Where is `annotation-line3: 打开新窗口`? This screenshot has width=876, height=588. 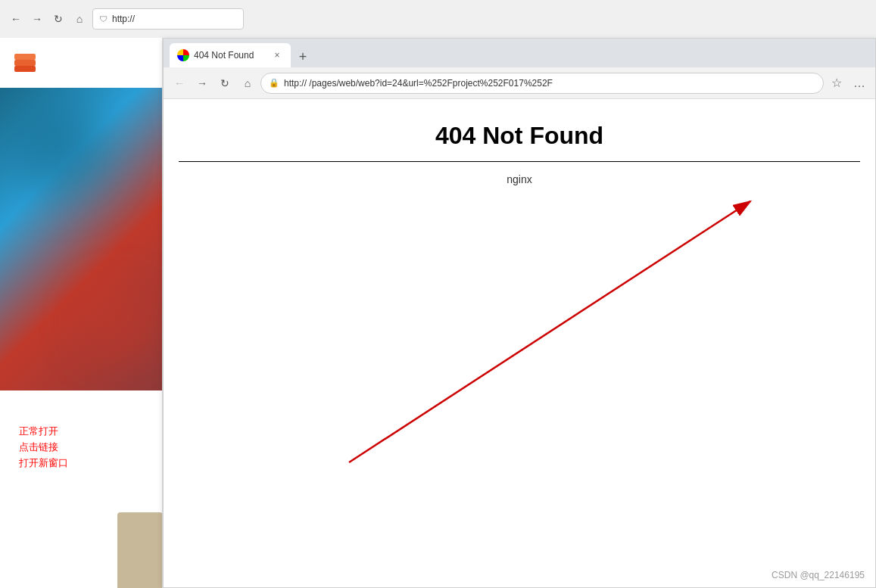 annotation-line3: 打开新窗口 is located at coordinates (44, 463).